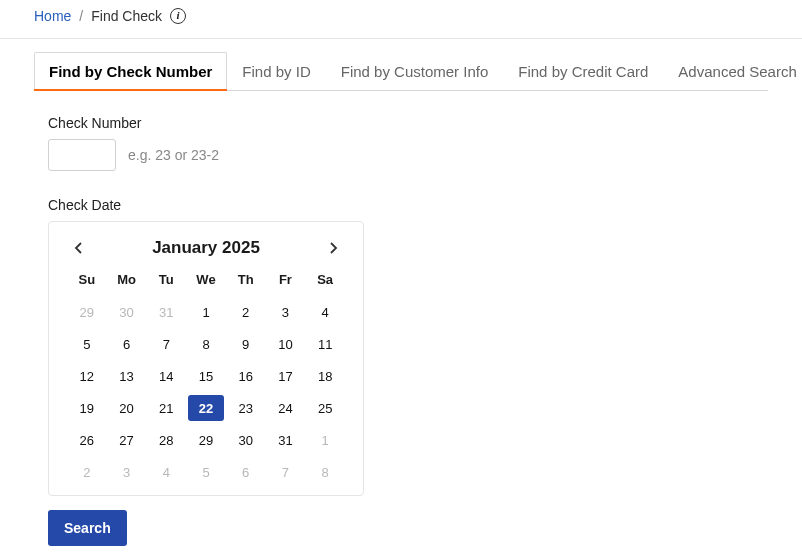 This screenshot has width=802, height=556. I want to click on day-of-week-header: Fr, so click(286, 282).